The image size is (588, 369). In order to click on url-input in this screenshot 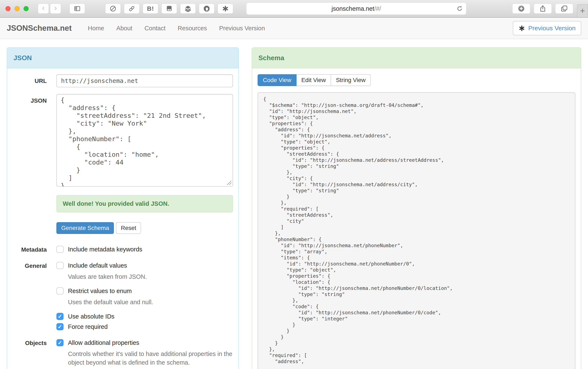, I will do `click(144, 81)`.